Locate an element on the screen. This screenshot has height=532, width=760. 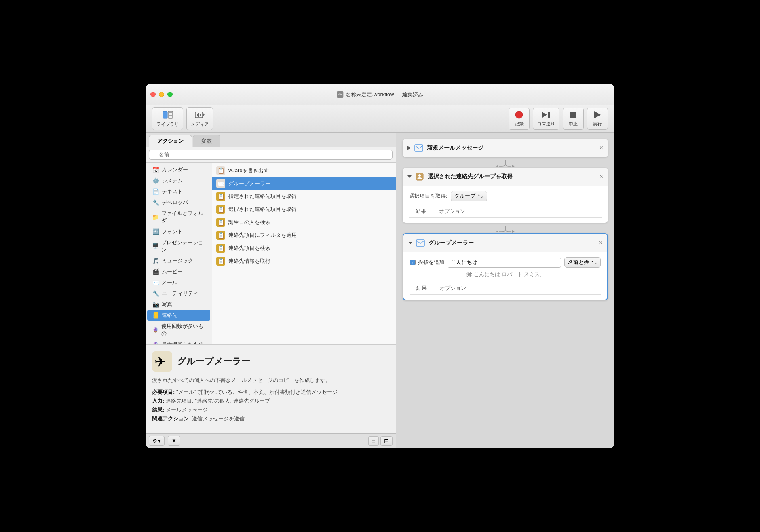
search-contacts-icon: 📋 is located at coordinates (221, 248).